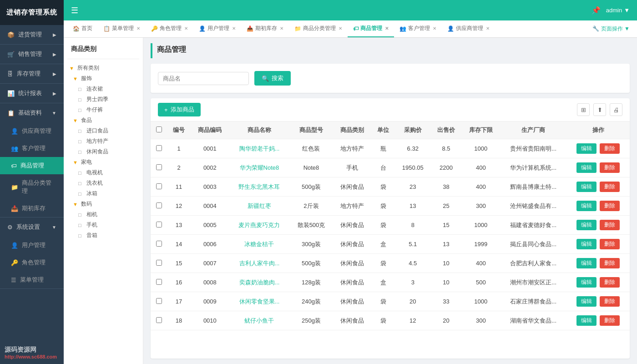 The width and height of the screenshot is (637, 364). Describe the element at coordinates (371, 29) in the screenshot. I see `tab-goods-management: 🏷 商品管理 ✕` at that location.